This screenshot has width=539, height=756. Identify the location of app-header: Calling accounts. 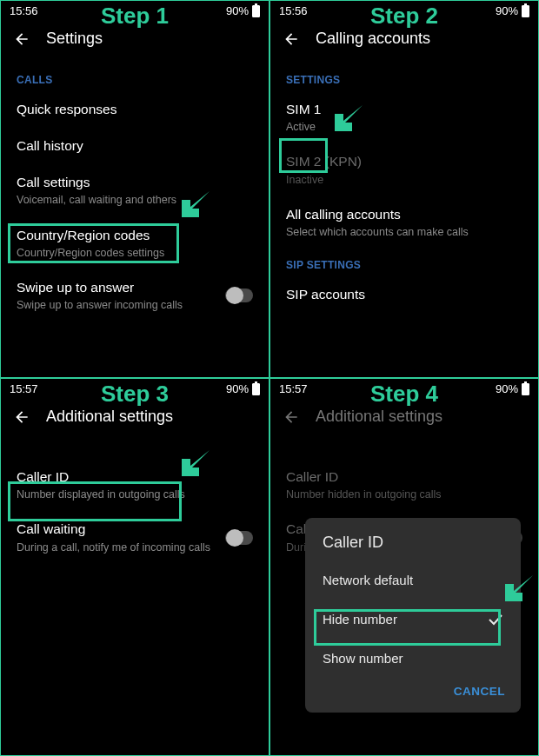
(404, 42).